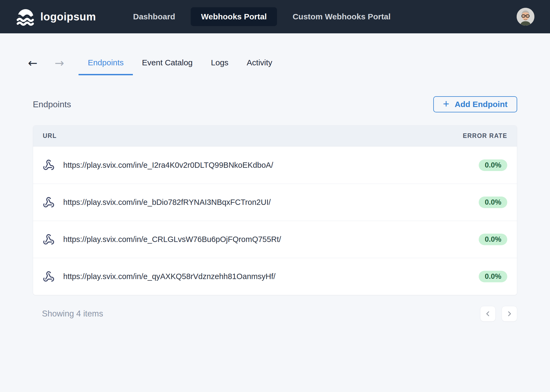 This screenshot has height=392, width=550. Describe the element at coordinates (488, 314) in the screenshot. I see `prev-page-button` at that location.